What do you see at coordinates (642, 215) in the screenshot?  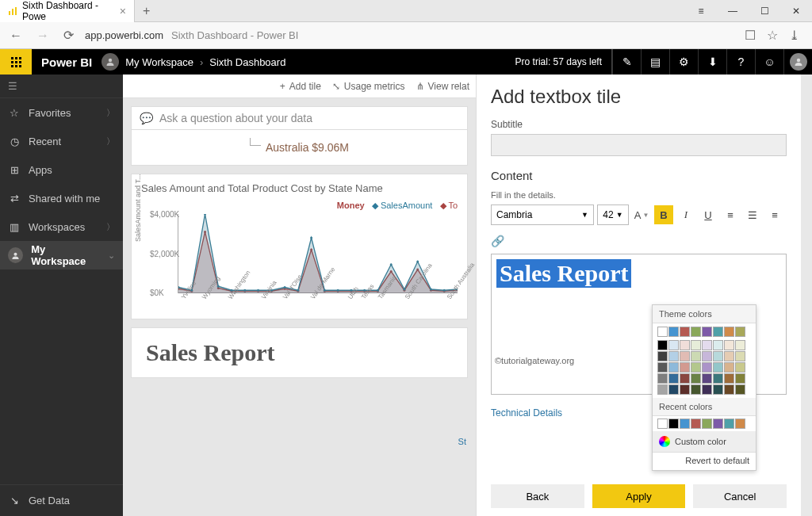 I see `font-color-button: A▼` at bounding box center [642, 215].